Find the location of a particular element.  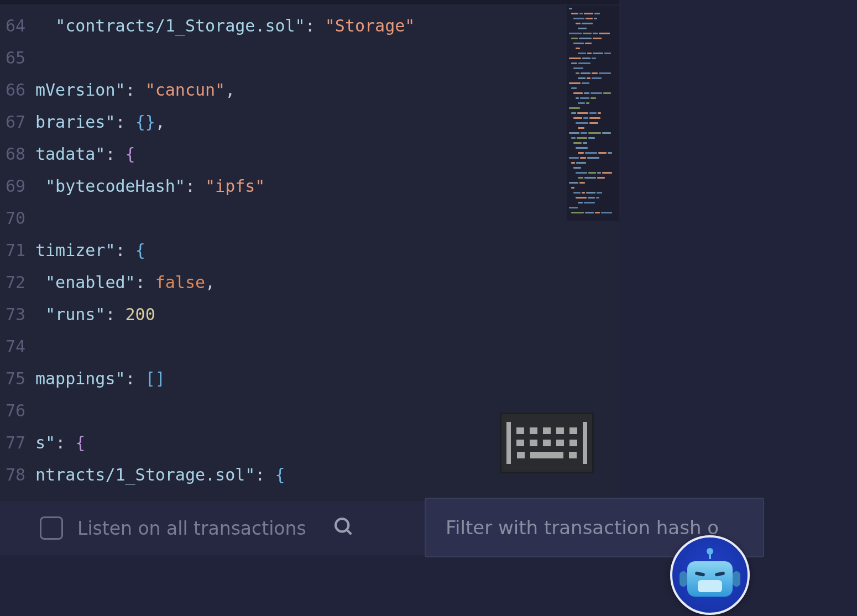

code-line: "enabled": false, is located at coordinates (327, 283).